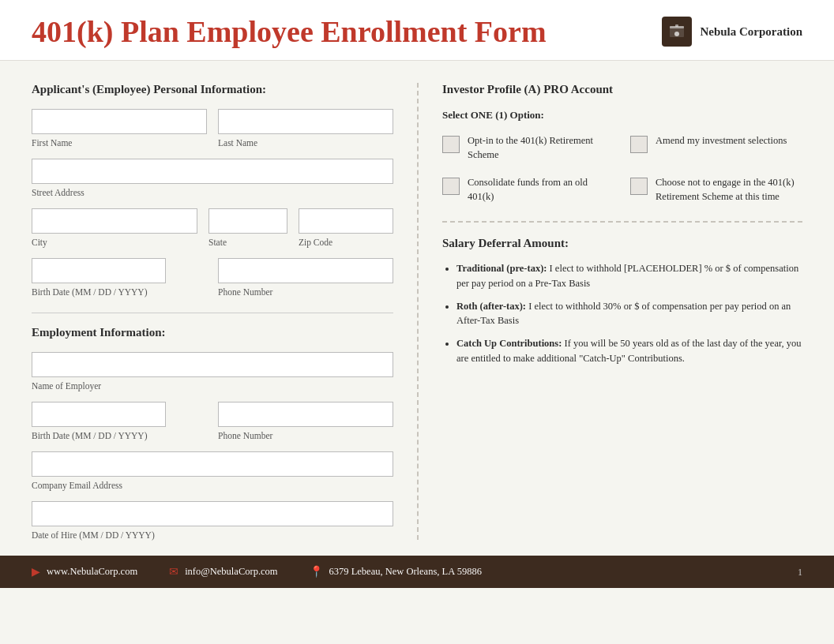  What do you see at coordinates (119, 278) in the screenshot?
I see `birth-date-field: Birth Date (MM / DD / YYYY)` at bounding box center [119, 278].